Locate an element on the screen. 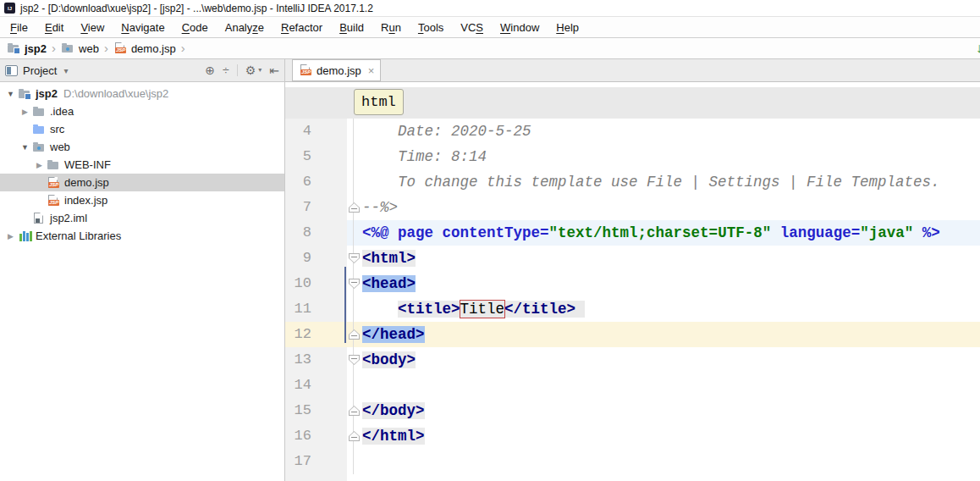  code-token: "java" is located at coordinates (887, 233).